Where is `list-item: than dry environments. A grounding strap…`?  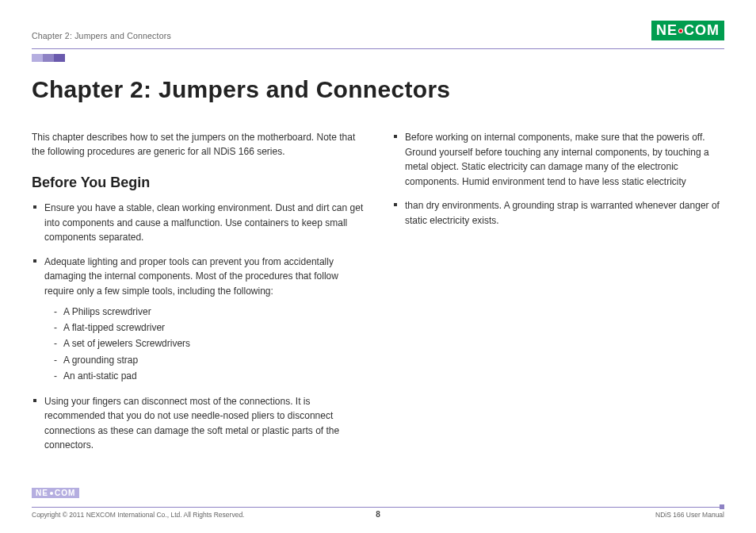
list-item: than dry environments. A grounding strap… is located at coordinates (558, 213).